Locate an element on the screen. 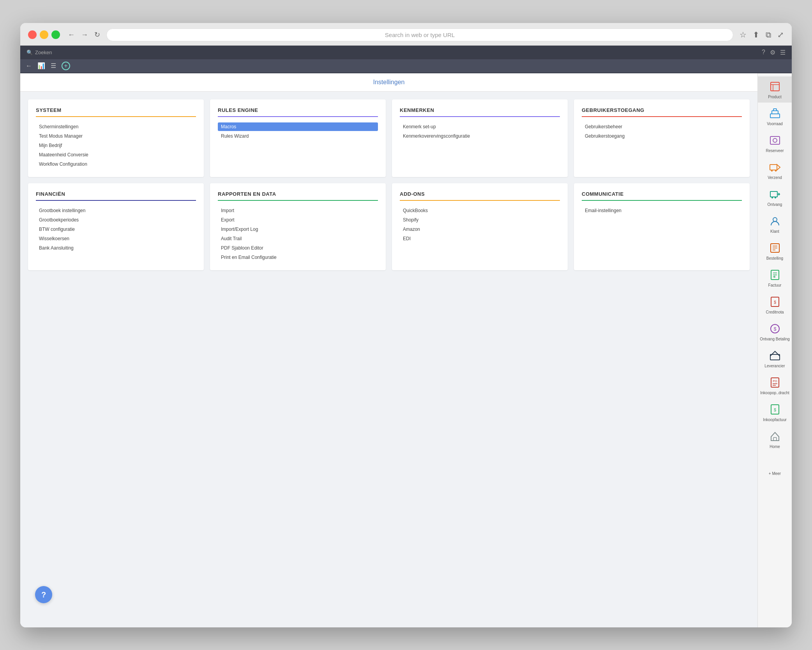  bookmark-icon: ☆ is located at coordinates (743, 35).